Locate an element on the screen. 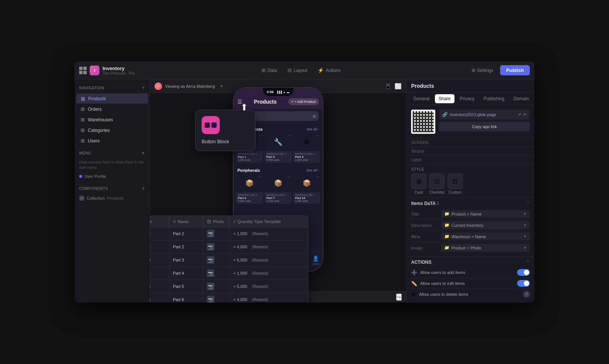 This screenshot has height=364, width=609. card-info-2: WAREHOUSE 3 Part 3 5,500 units is located at coordinates (278, 157).